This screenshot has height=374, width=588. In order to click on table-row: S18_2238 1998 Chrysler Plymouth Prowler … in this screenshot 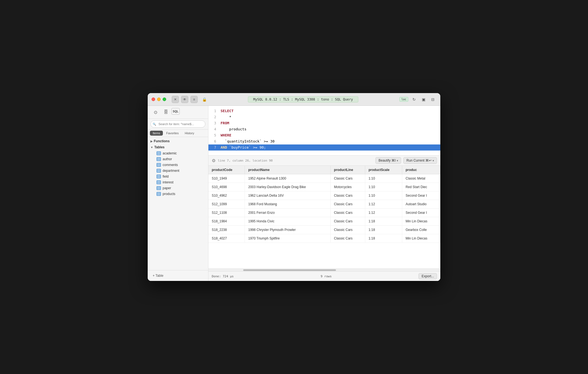, I will do `click(324, 230)`.